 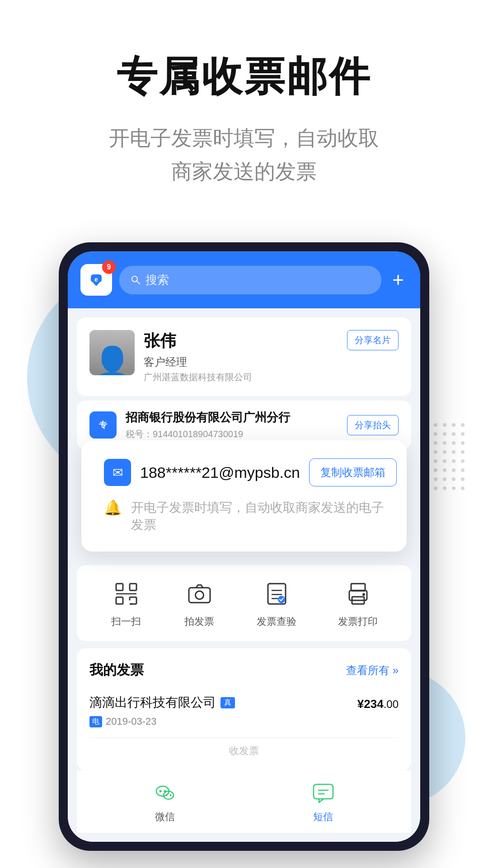 What do you see at coordinates (244, 802) in the screenshot?
I see `bottom-nav: 微信 短信` at bounding box center [244, 802].